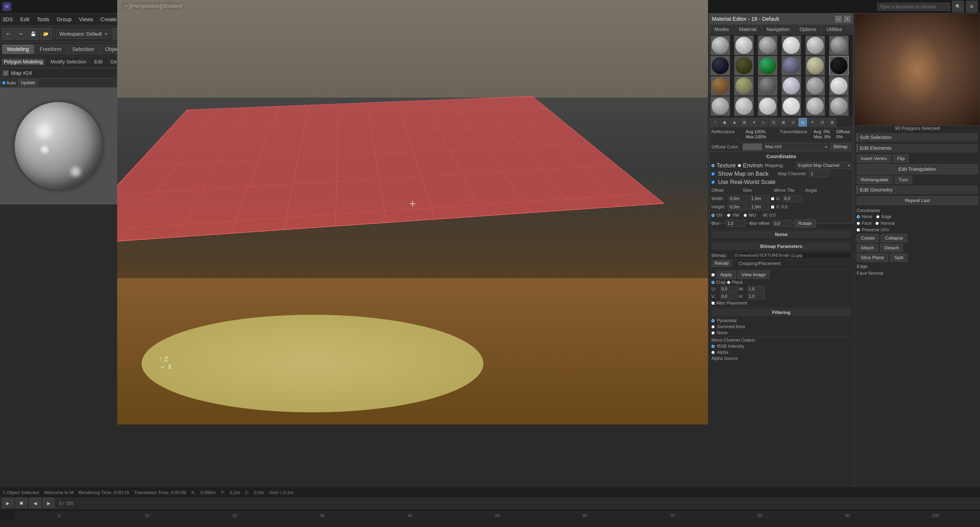 This screenshot has width=980, height=527. I want to click on mat-reset-icon: ✕, so click(754, 122).